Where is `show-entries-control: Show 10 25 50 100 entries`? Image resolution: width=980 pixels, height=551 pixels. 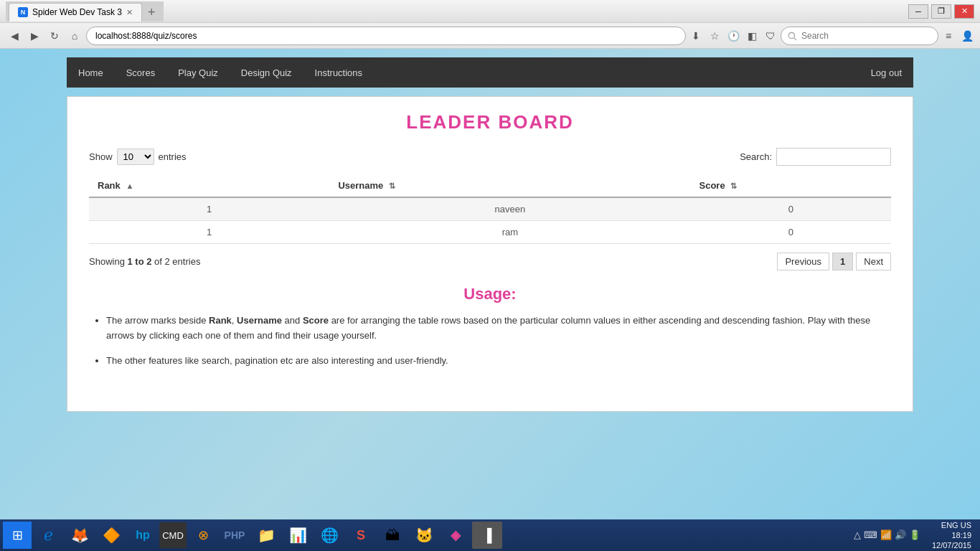
show-entries-control: Show 10 25 50 100 entries is located at coordinates (138, 156).